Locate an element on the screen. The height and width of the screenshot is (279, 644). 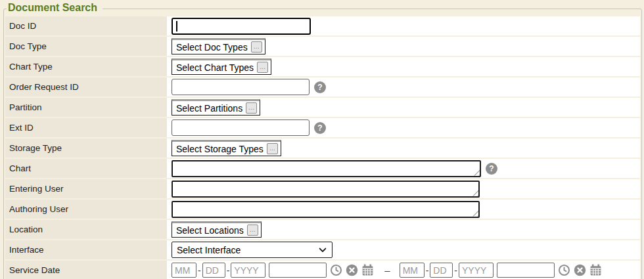
from-time-input is located at coordinates (298, 270).